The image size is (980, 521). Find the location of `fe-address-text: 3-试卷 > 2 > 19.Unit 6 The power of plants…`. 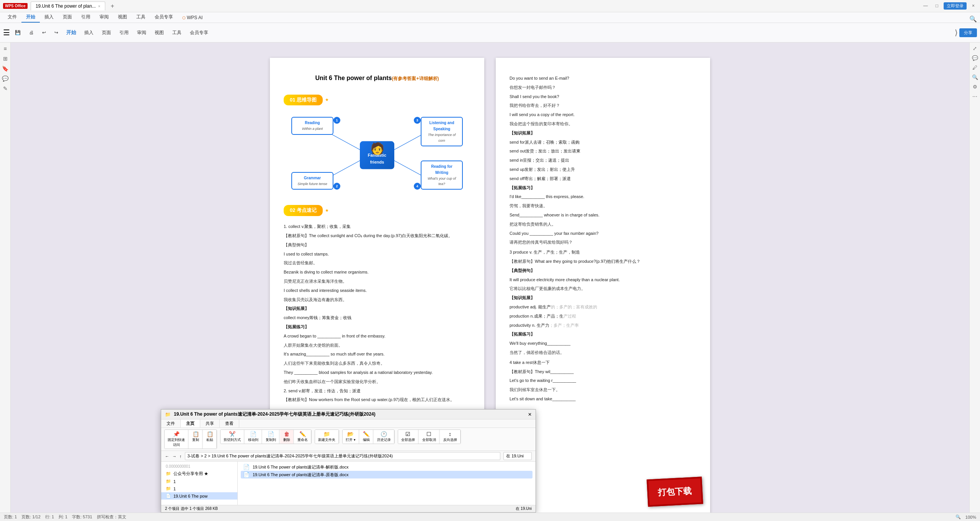

fe-address-text: 3-试卷 > 2 > 19.Unit 6 The power of plants… is located at coordinates (343, 456).